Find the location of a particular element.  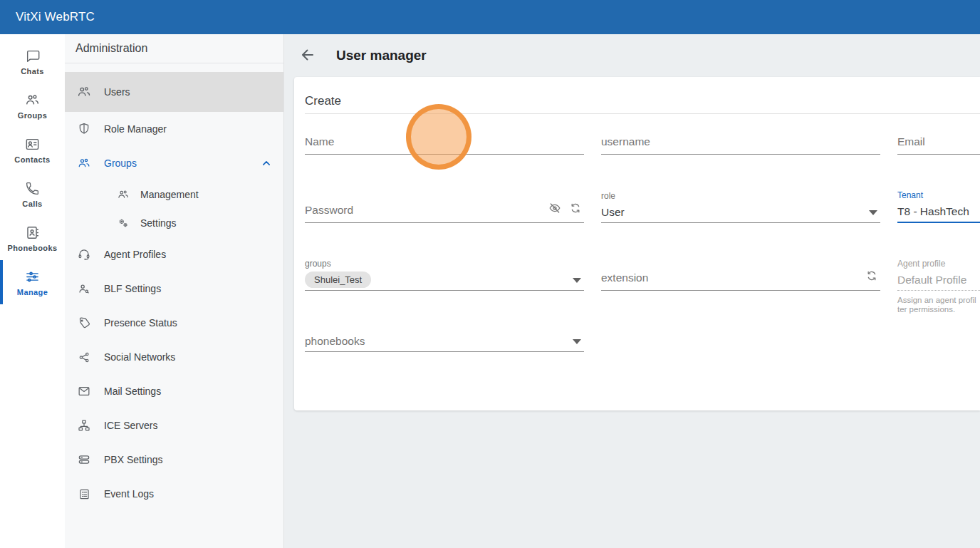

role-select: User is located at coordinates (741, 212).